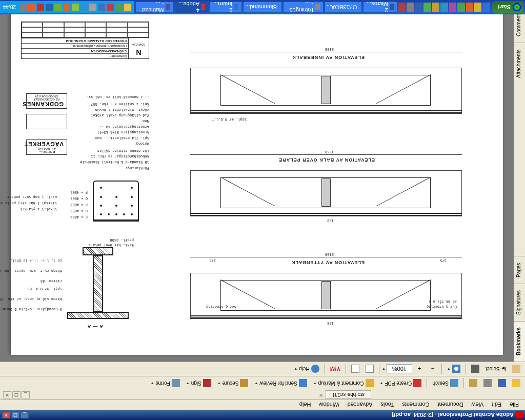  I want to click on quicklaunch-desktop, so click(470, 7).